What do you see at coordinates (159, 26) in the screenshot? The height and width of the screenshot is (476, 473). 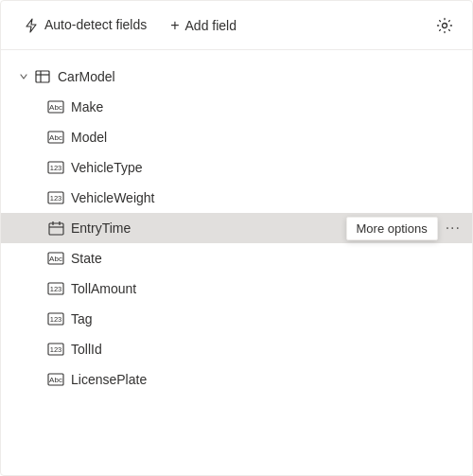 I see `toolbar-divider` at bounding box center [159, 26].